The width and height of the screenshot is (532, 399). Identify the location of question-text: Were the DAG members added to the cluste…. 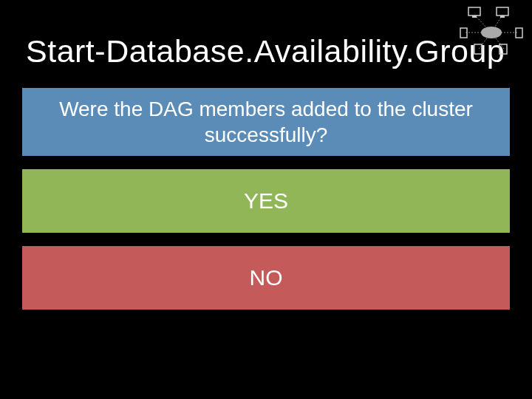
(266, 122).